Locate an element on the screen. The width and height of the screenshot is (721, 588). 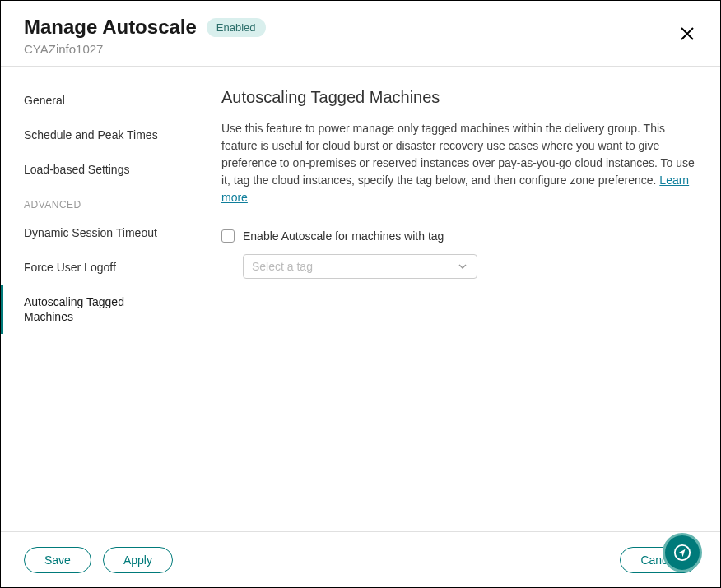
close-button is located at coordinates (687, 34).